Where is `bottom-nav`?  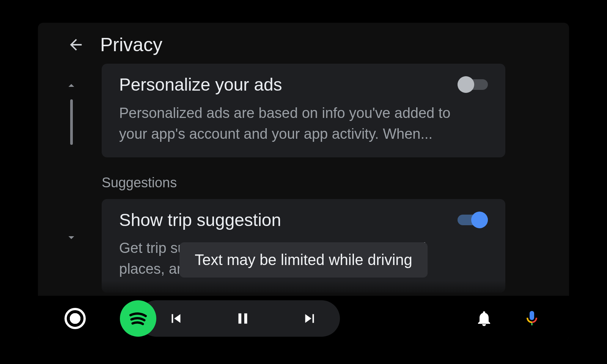
bottom-nav is located at coordinates (304, 318).